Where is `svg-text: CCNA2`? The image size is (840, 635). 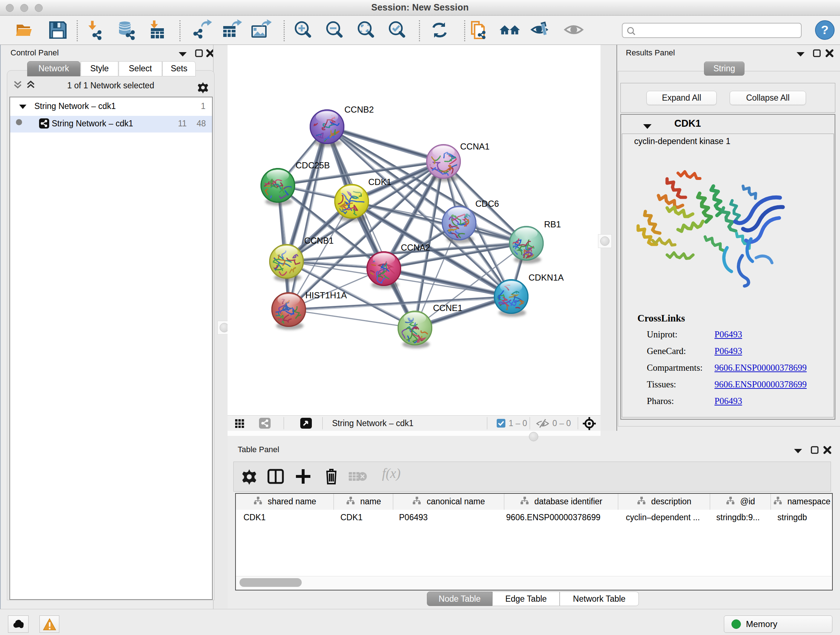
svg-text: CCNA2 is located at coordinates (415, 247).